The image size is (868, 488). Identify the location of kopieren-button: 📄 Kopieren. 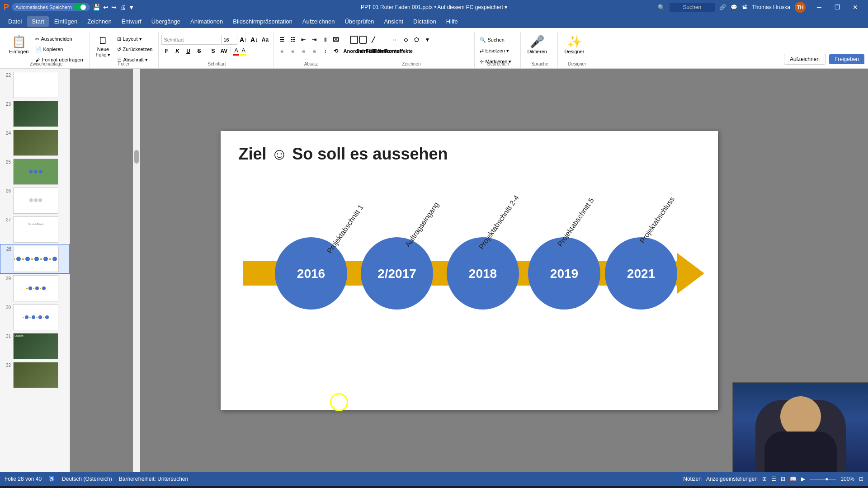
(59, 49).